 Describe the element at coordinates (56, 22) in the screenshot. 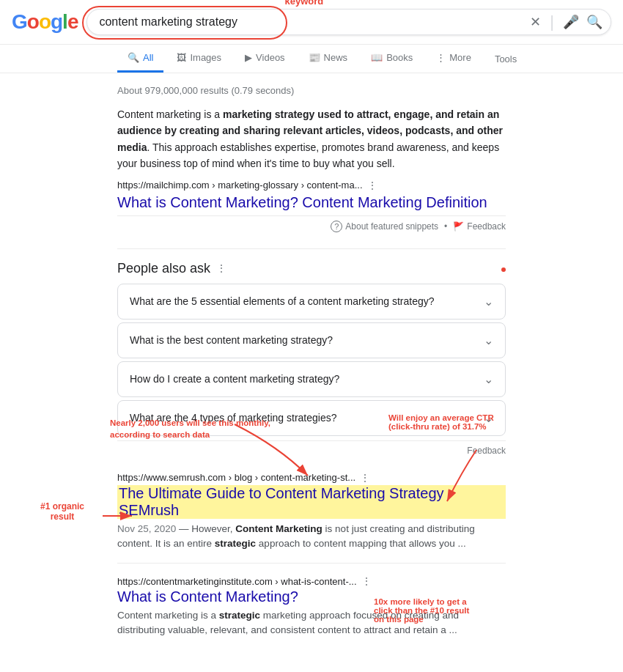

I see `logo-g2: g` at that location.